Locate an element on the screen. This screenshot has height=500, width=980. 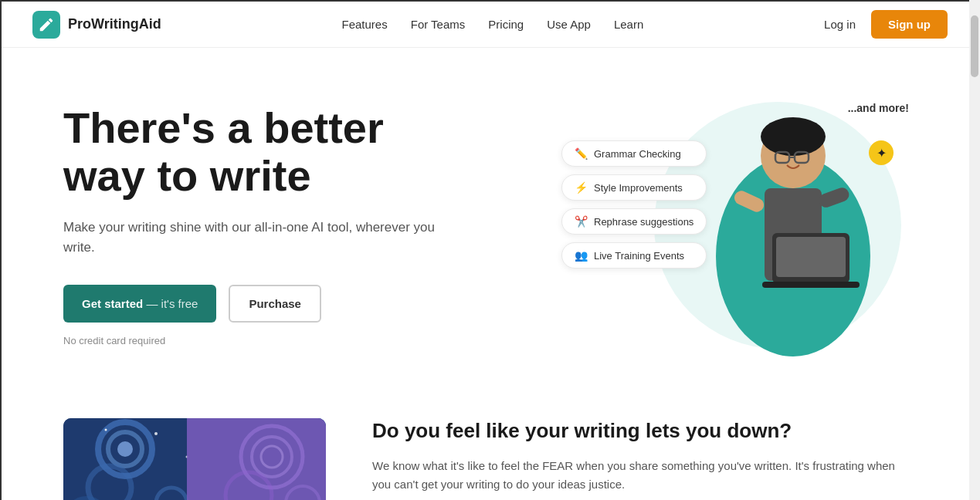
second-text: Do you feel like your writing lets you d… is located at coordinates (644, 456).